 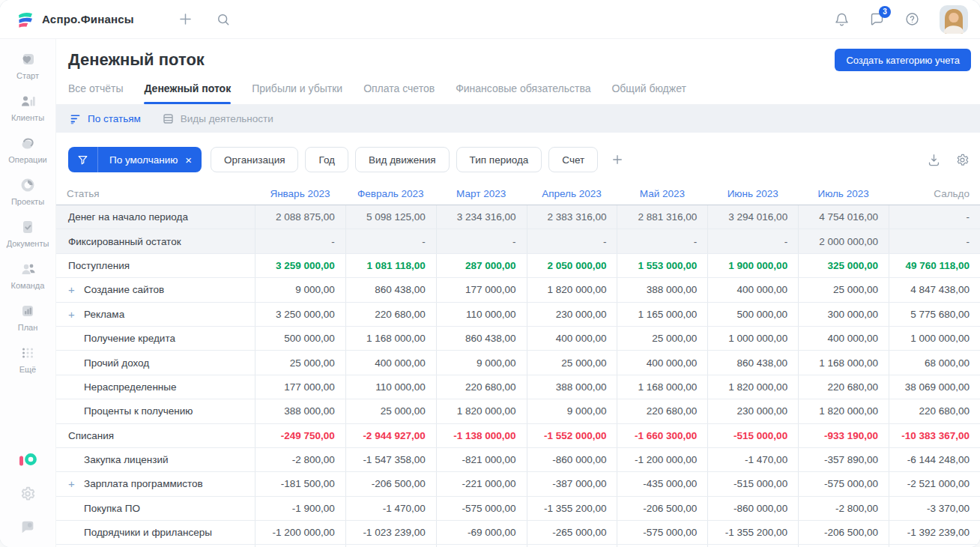 What do you see at coordinates (518, 533) in the screenshot?
I see `table-row: Подрядчики и фрилансеры-1 200 000,00-1 0…` at bounding box center [518, 533].